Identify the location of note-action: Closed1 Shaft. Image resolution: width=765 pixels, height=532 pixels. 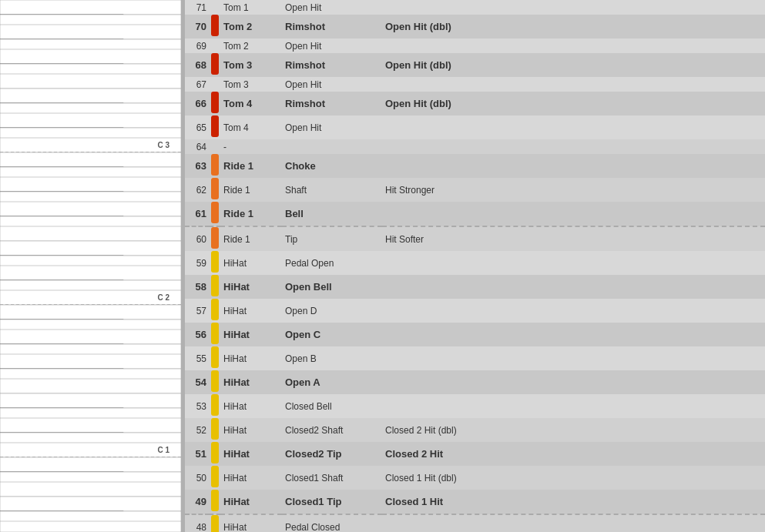
(332, 477).